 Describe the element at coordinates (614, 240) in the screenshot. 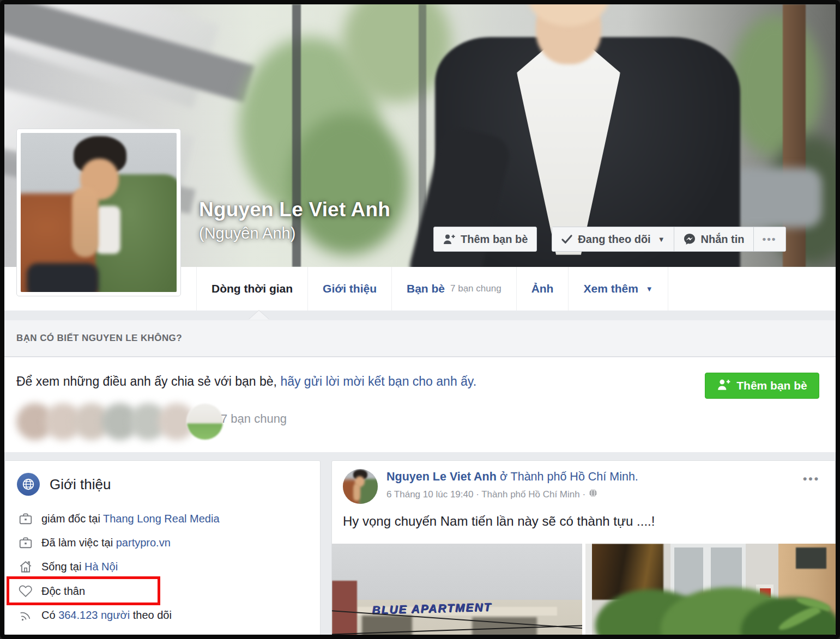

I see `following-label: Đang theo dõi` at that location.